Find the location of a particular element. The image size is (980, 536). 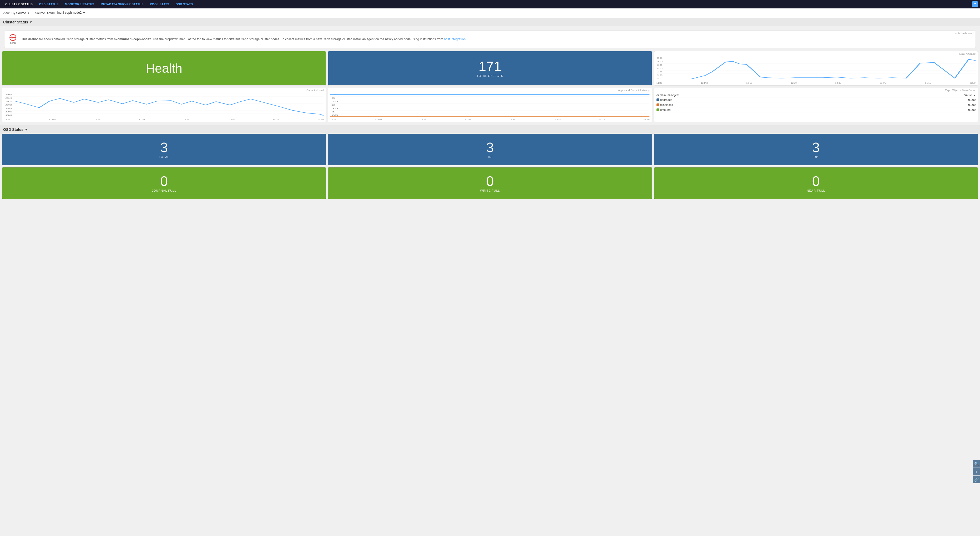

osd-write-full-label: WRITE FULL is located at coordinates (490, 191).